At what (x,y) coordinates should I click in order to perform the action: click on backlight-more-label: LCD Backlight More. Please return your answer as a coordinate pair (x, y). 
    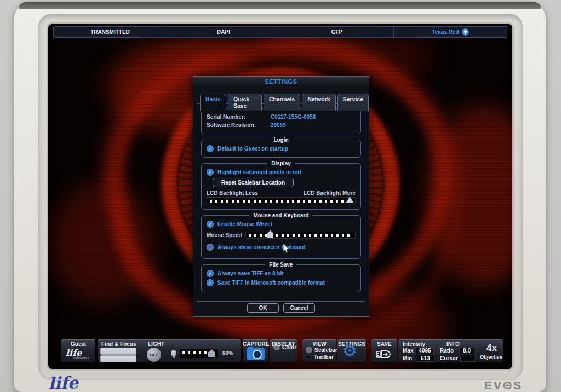
    Looking at the image, I should click on (330, 193).